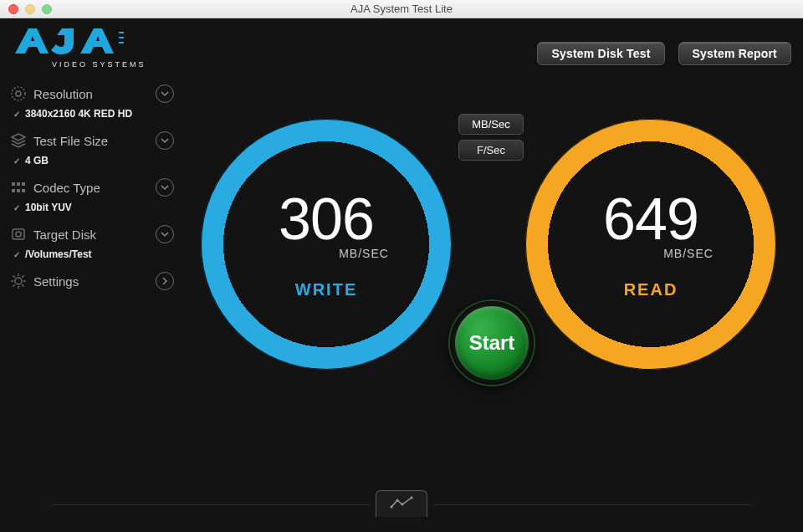 The image size is (803, 532). What do you see at coordinates (49, 207) in the screenshot?
I see `codec-value-text: 10bit YUV` at bounding box center [49, 207].